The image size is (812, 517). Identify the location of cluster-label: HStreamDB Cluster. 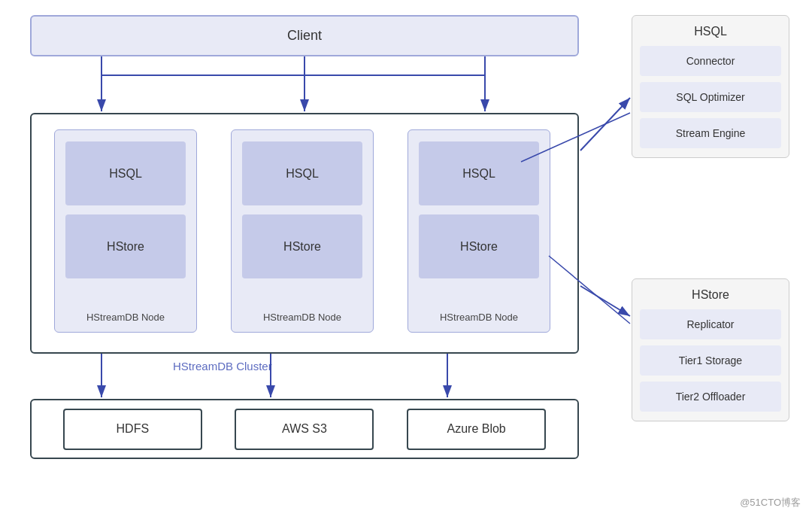
(223, 366).